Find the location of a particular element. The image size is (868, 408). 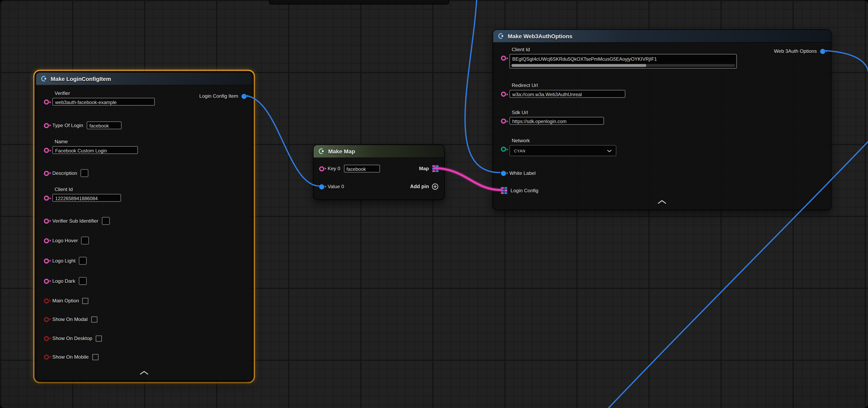

pin-verifier-input is located at coordinates (46, 102).